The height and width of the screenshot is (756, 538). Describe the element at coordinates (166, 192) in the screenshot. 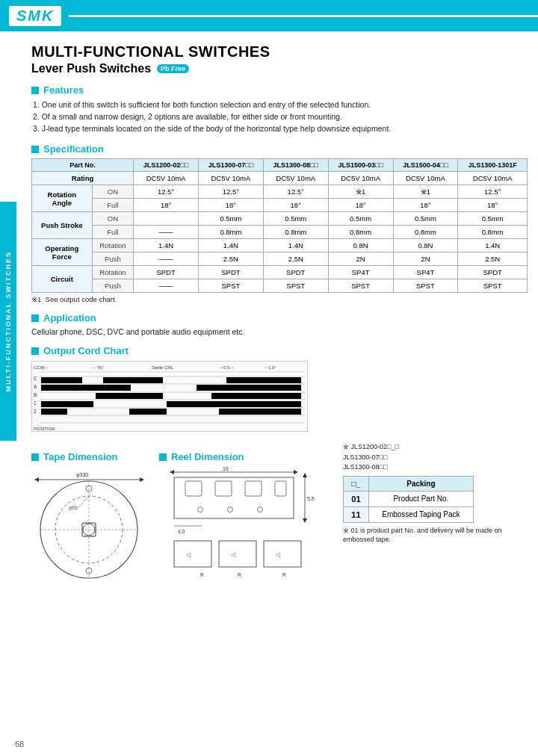

I see `rot-on-jls1200: 12.5°` at that location.